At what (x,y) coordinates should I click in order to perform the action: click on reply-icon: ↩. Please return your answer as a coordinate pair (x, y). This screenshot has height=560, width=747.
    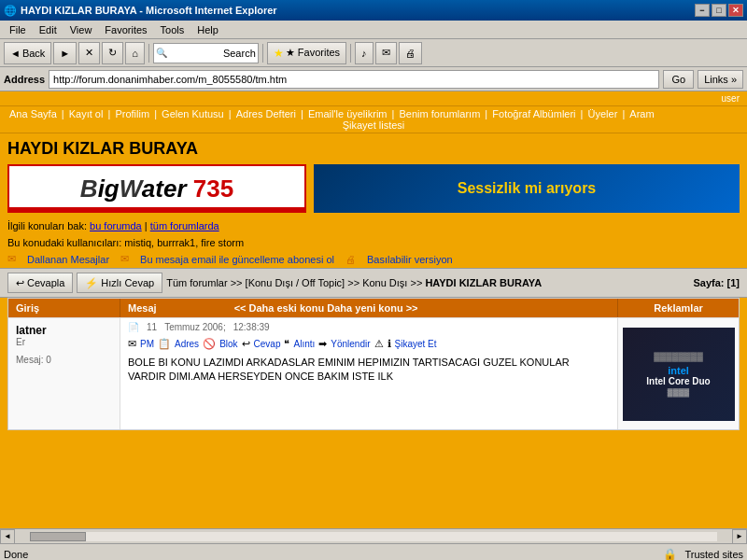
    Looking at the image, I should click on (21, 284).